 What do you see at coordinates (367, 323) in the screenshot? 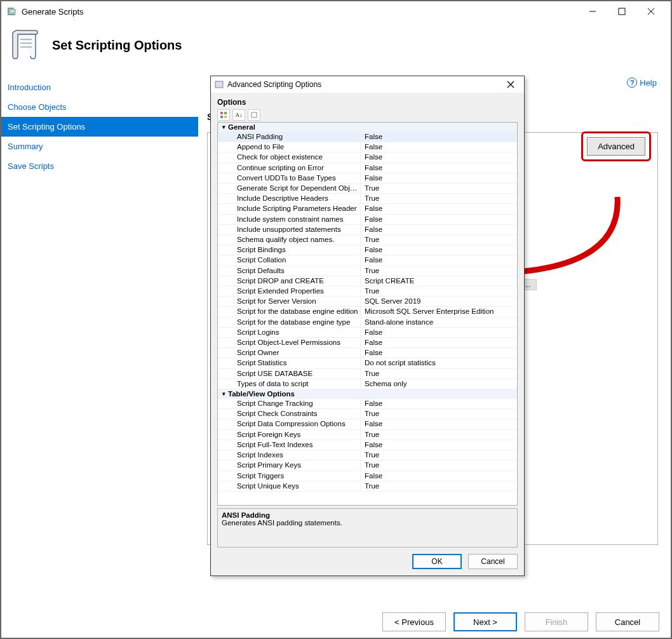
I see `property-row: Script for the database engine typeStand…` at bounding box center [367, 323].